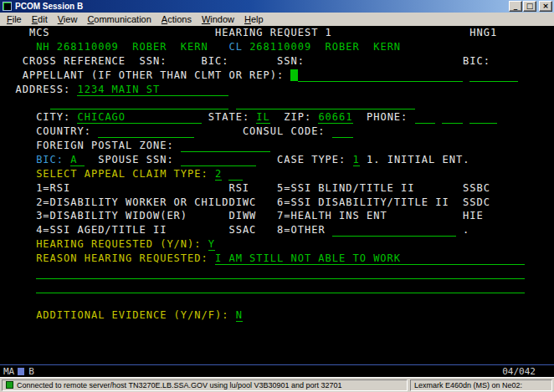 The height and width of the screenshot is (392, 554). Describe the element at coordinates (263, 117) in the screenshot. I see `state-field: IL` at that location.